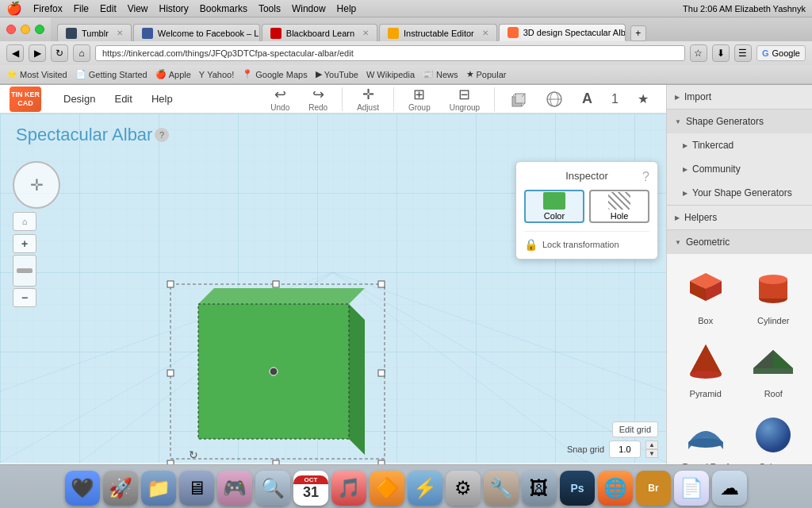 The height and width of the screenshot is (508, 812). I want to click on dock-files: 📁, so click(159, 488).